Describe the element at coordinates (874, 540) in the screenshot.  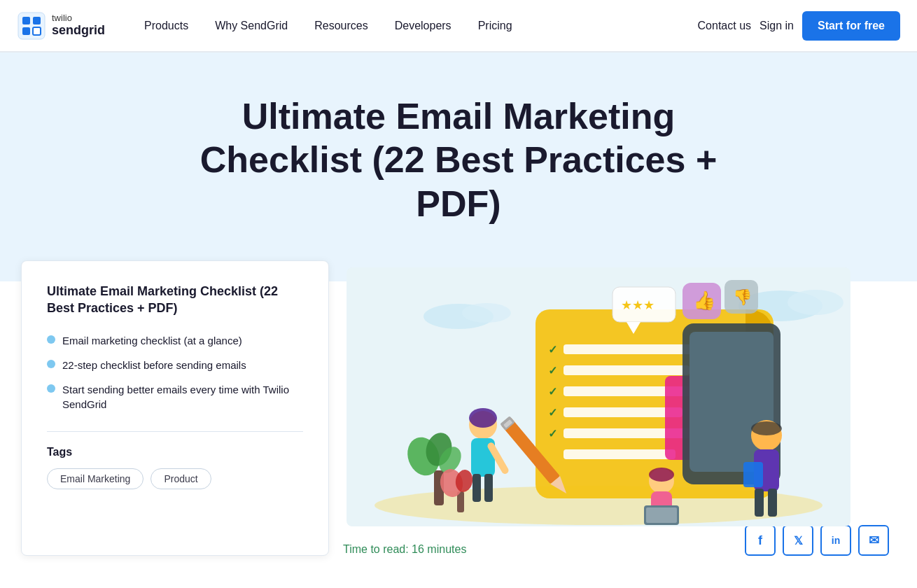
I see `email-share-button: ✉` at that location.